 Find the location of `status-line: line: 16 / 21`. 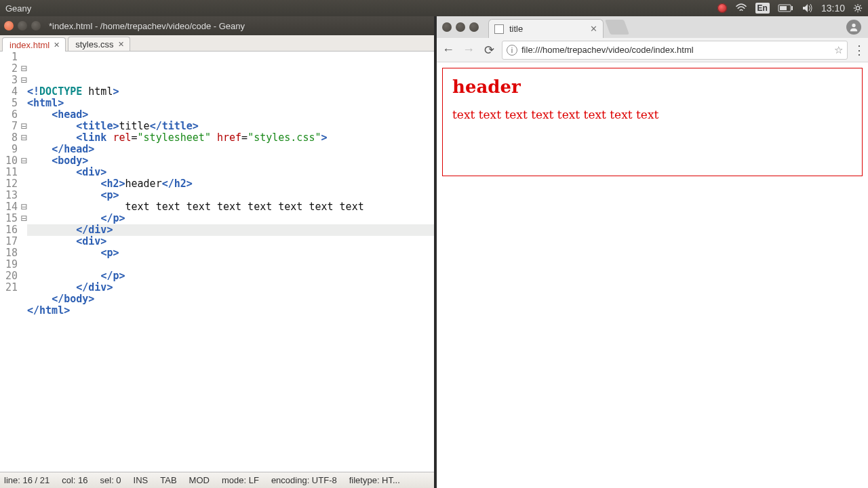

status-line: line: 16 / 21 is located at coordinates (27, 480).